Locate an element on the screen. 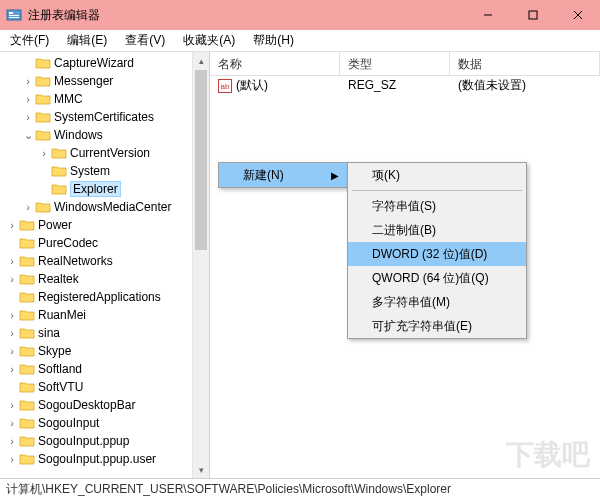 The height and width of the screenshot is (500, 600). ctx-string: 字符串值(S) is located at coordinates (437, 206).